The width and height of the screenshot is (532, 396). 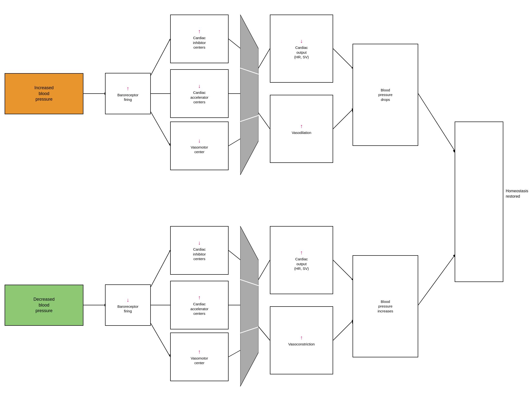 I want to click on vasodilation-box-top: ↑ Vasodilation, so click(x=301, y=129).